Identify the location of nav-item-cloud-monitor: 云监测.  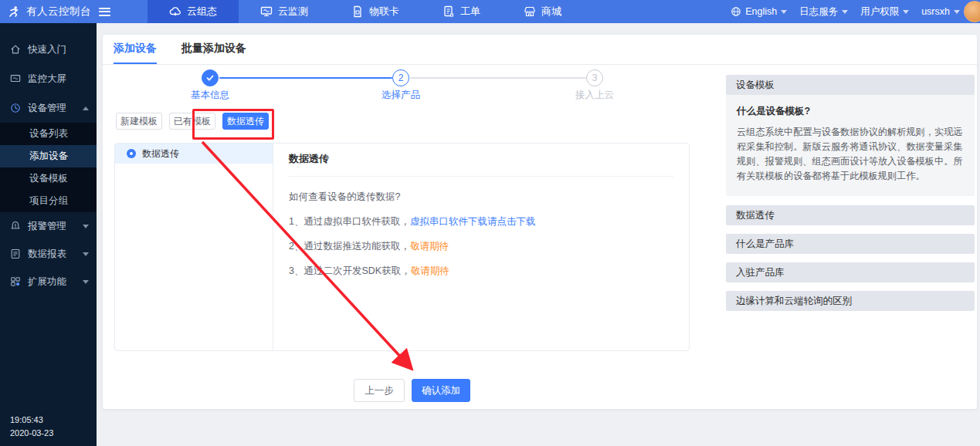
(284, 12).